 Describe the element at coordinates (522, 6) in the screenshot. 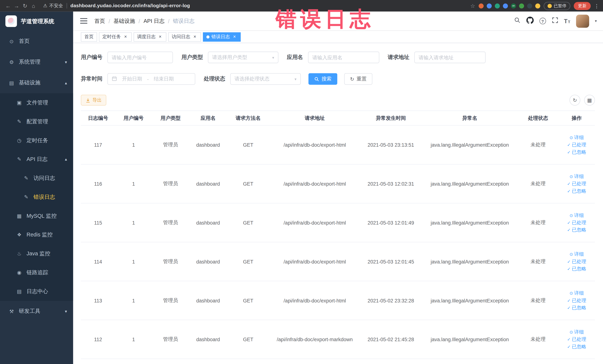

I see `extension-icon-sprout` at that location.